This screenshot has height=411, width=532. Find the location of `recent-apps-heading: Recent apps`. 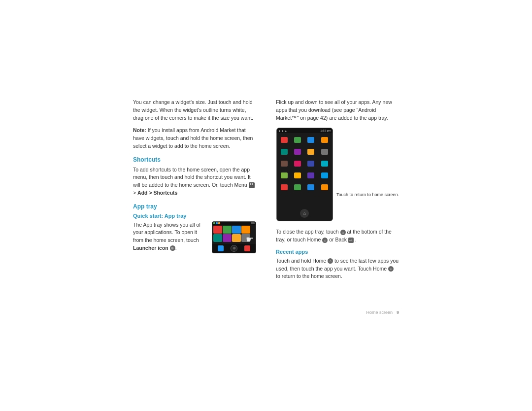

recent-apps-heading: Recent apps is located at coordinates (337, 252).